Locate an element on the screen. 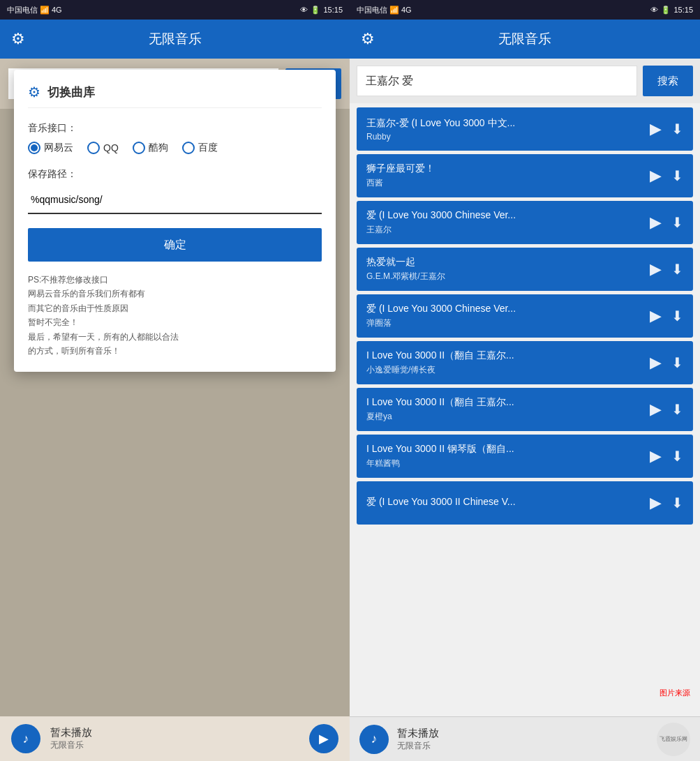 The image size is (700, 761). play-song-button-8: ▶ is located at coordinates (656, 503).